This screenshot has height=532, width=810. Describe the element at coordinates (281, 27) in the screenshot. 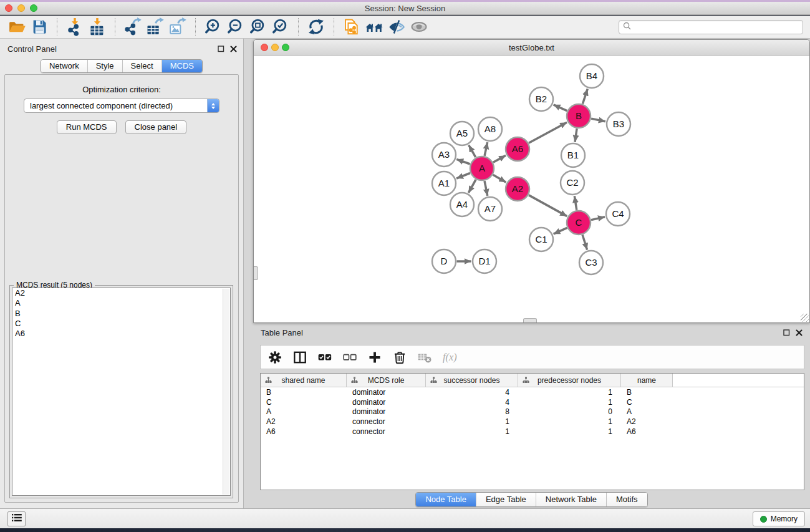

I see `zoom-selected-icon` at that location.